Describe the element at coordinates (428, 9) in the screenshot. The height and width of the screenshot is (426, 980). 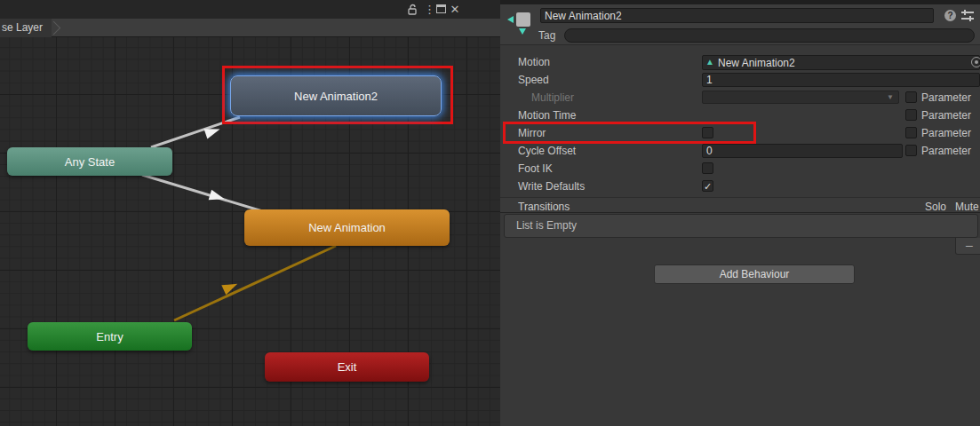
I see `kebab-menu-icon: ⋮` at that location.